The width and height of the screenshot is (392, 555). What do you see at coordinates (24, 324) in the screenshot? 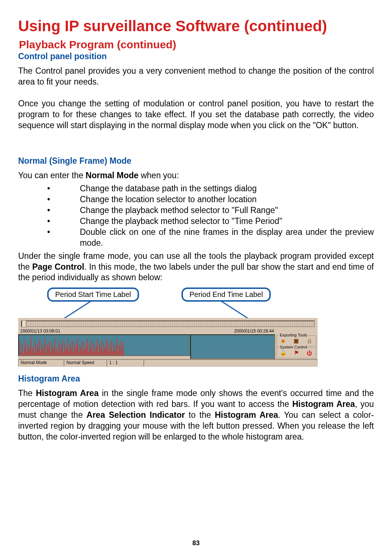
I see `seek-handle` at bounding box center [24, 324].